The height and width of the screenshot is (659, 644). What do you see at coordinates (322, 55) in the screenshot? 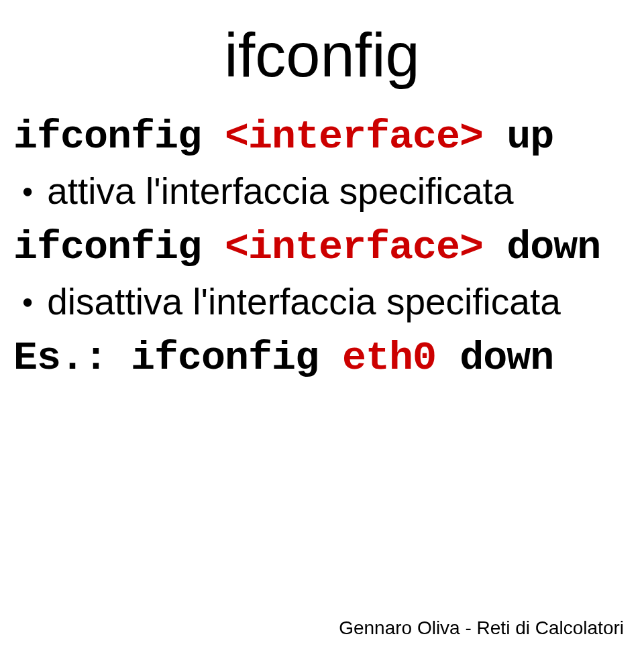
I see `slide-title: ifconfig` at bounding box center [322, 55].